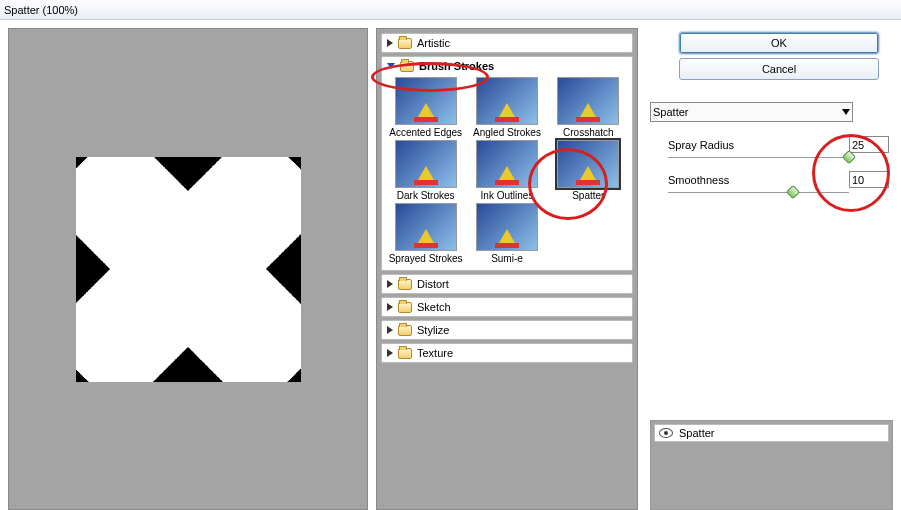 The image size is (901, 510). Describe the element at coordinates (507, 353) in the screenshot. I see `category-texture: Texture` at that location.